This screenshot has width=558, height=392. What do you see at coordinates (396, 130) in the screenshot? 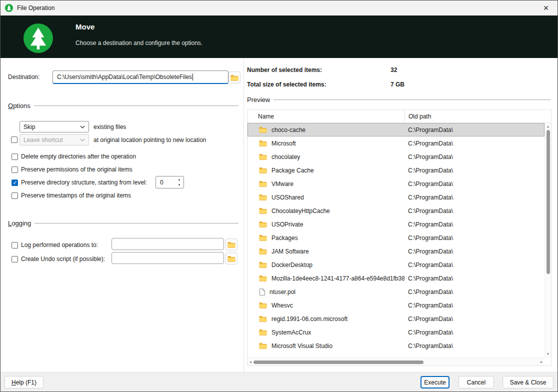
I see `table-row: choco-cacheC:\ProgramData\` at bounding box center [396, 130].